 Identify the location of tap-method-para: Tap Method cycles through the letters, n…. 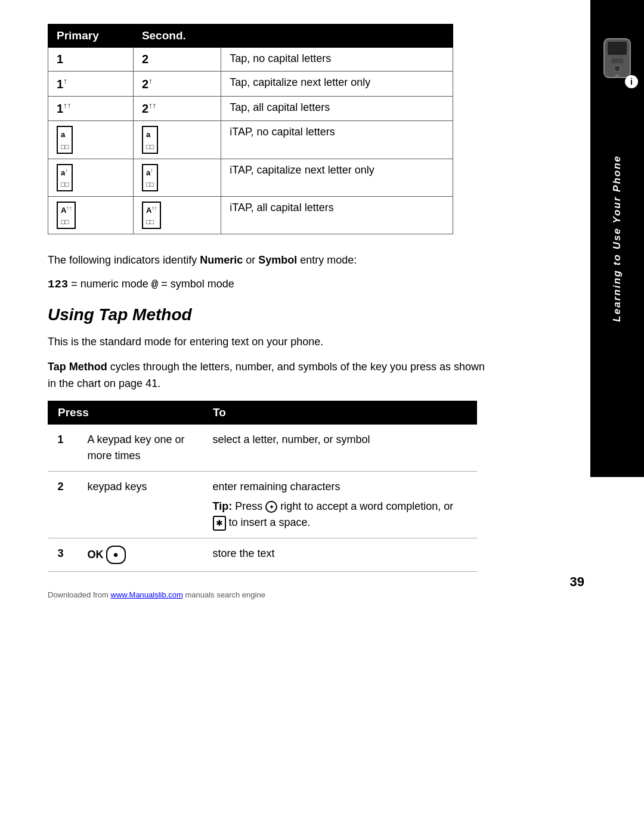
(271, 376).